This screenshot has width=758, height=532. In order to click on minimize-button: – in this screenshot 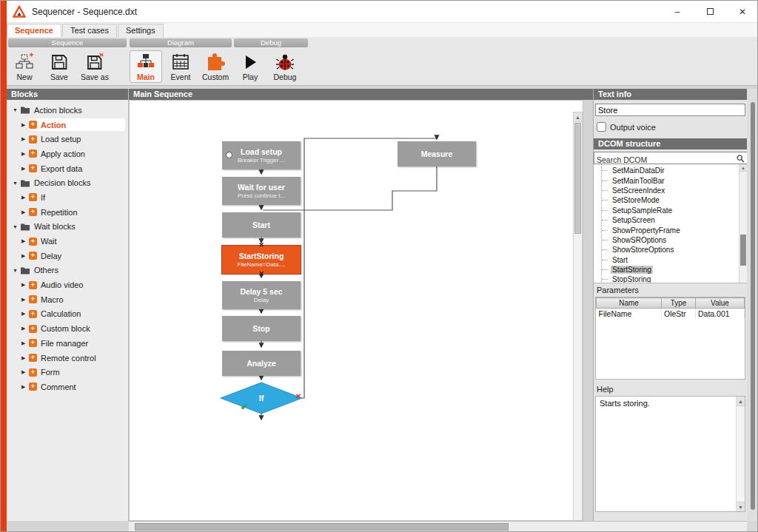, I will do `click(677, 12)`.